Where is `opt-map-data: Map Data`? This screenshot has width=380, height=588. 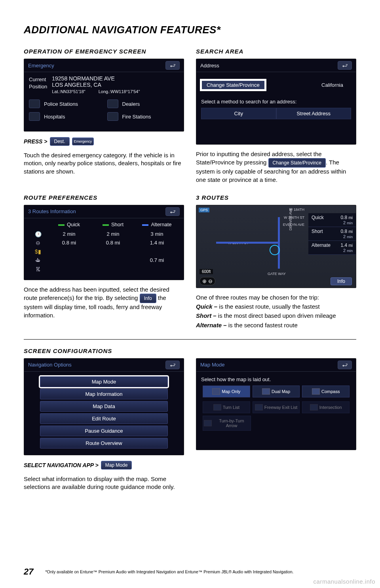
opt-map-data: Map Data is located at coordinates (104, 407).